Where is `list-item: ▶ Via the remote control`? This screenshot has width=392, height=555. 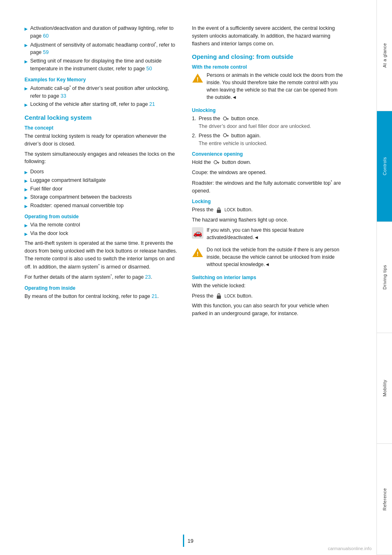 list-item: ▶ Via the remote control is located at coordinates (102, 225).